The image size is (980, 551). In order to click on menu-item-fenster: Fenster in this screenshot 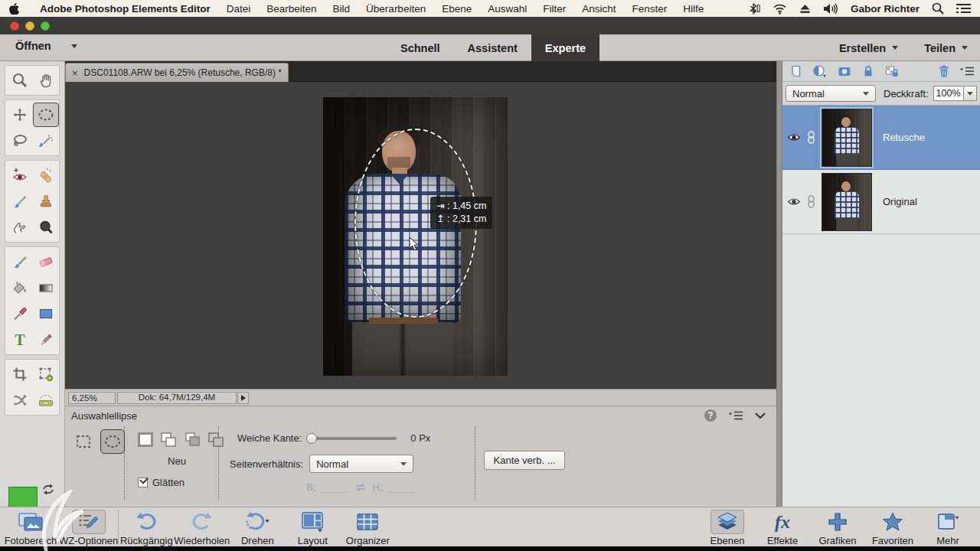, I will do `click(650, 9)`.